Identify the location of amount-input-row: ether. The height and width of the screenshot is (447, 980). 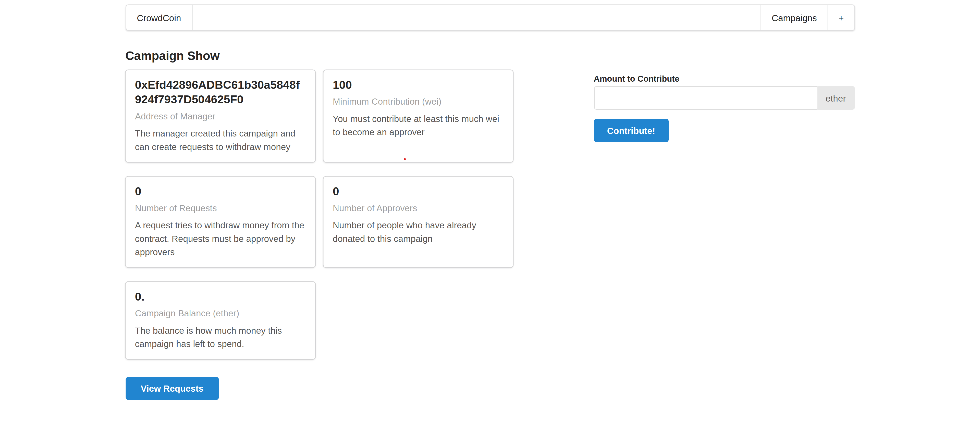
(724, 98).